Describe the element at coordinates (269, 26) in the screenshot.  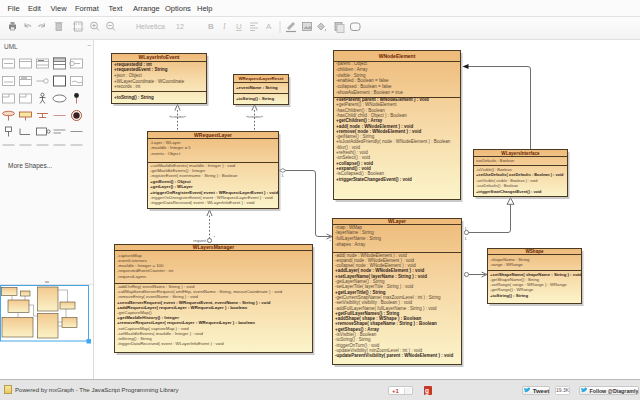
I see `svg-text: A` at that location.